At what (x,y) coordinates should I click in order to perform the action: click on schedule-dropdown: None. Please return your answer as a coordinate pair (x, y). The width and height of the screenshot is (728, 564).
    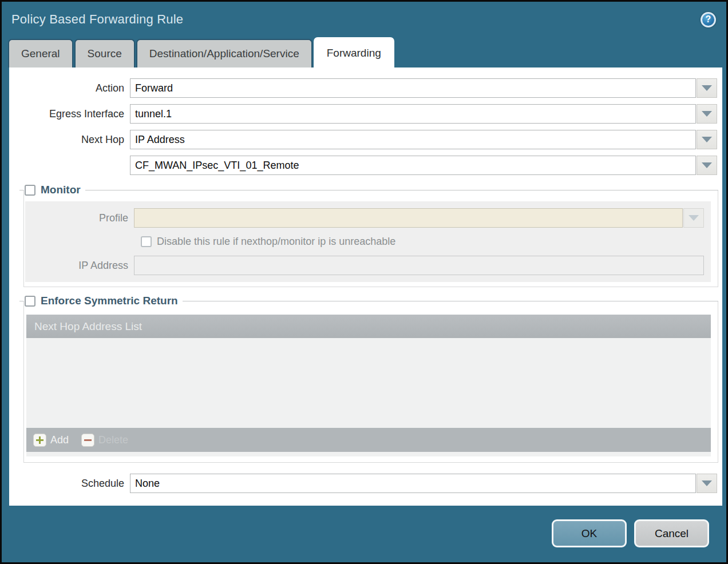
    Looking at the image, I should click on (413, 483).